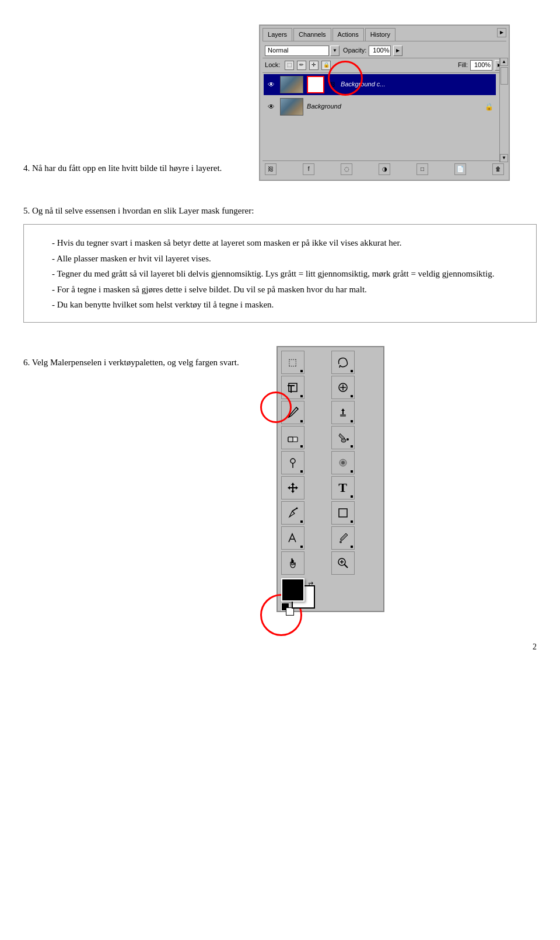  Describe the element at coordinates (504, 76) in the screenshot. I see `scroll-thumb` at that location.